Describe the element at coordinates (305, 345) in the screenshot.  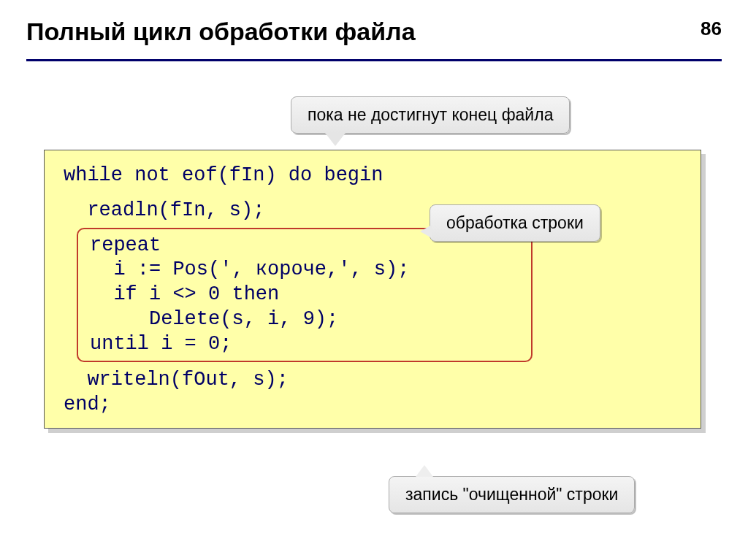
I see `code-line: until i = 0;` at that location.